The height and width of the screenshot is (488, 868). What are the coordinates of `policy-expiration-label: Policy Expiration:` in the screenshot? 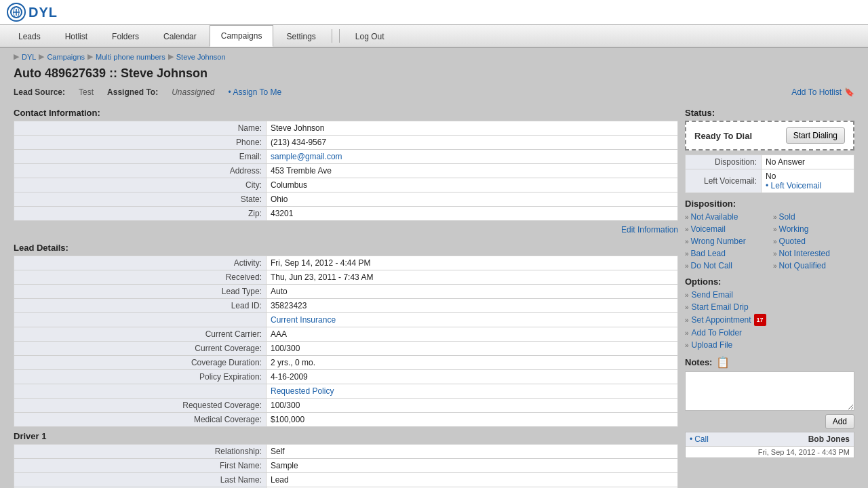 It's located at (140, 377).